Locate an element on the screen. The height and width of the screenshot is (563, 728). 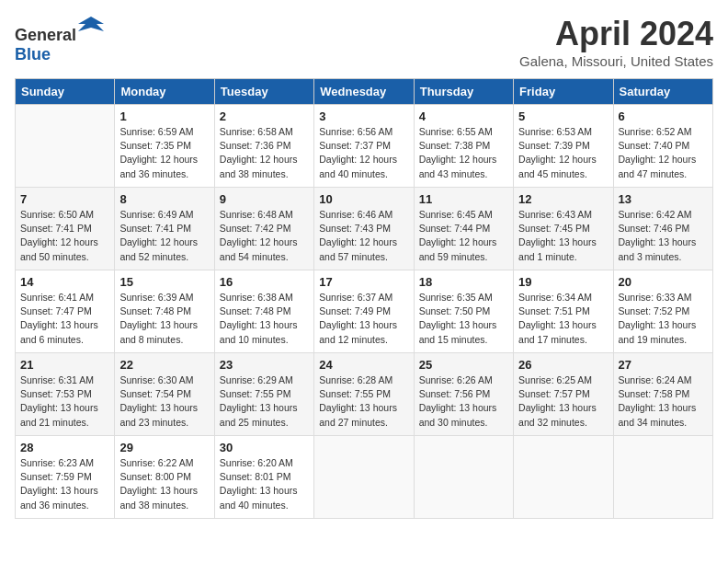
calendar-week-2: 7Sunrise: 6:50 AM Sunset: 7:41 PM Daylig… is located at coordinates (364, 229).